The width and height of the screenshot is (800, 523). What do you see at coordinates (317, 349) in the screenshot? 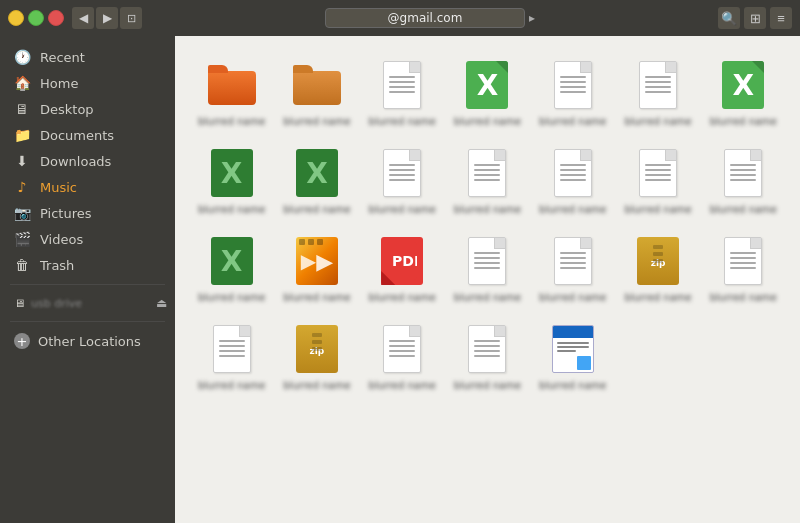
I see `zip-icon` at bounding box center [317, 349].